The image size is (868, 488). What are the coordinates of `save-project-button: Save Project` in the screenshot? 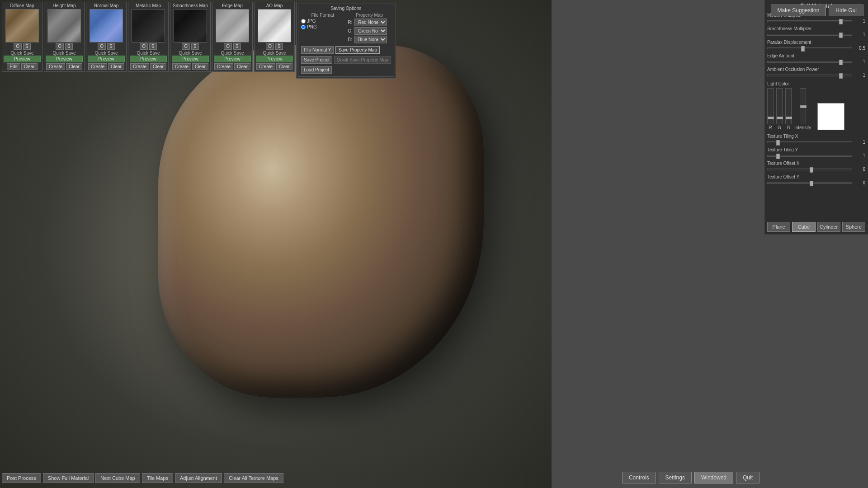 It's located at (316, 60).